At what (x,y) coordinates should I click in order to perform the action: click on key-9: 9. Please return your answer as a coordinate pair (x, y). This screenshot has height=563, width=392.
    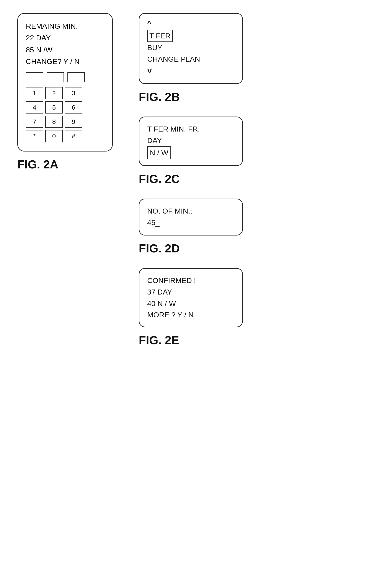
    Looking at the image, I should click on (74, 122).